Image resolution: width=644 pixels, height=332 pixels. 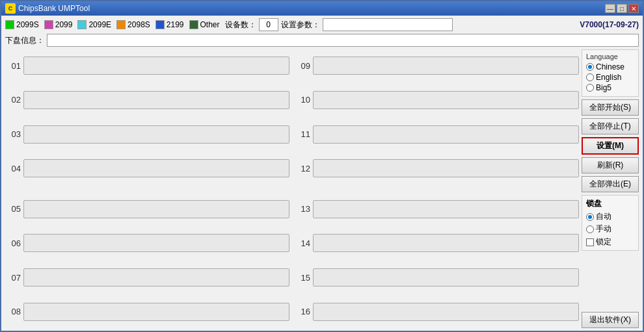 I want to click on legend-label-2099e: 2099E, so click(x=100, y=25).